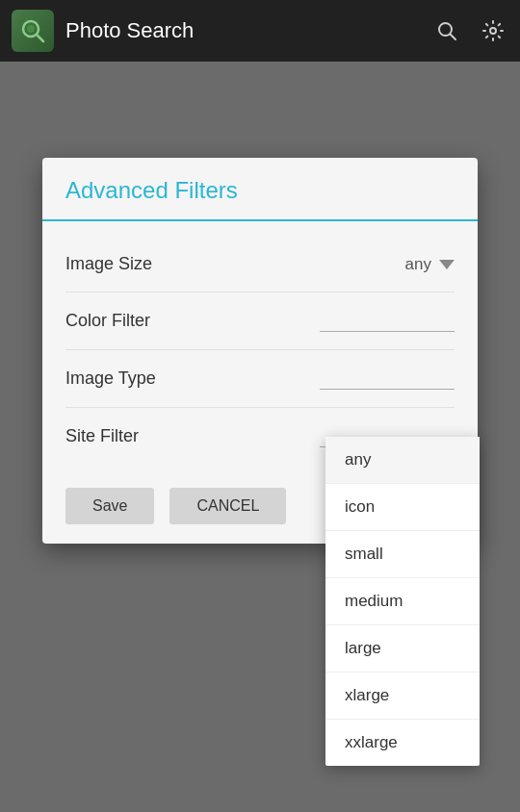  What do you see at coordinates (102, 437) in the screenshot?
I see `site-filter-label: Site Filter` at bounding box center [102, 437].